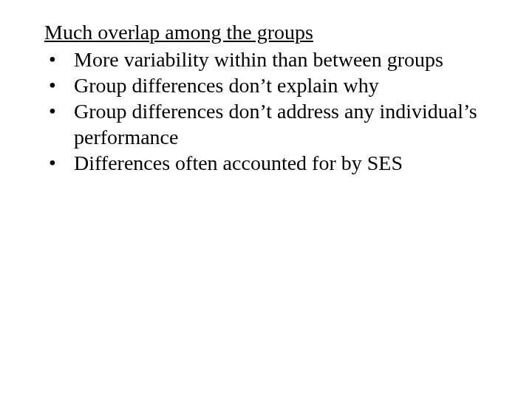  I want to click on slide-heading: Much overlap among the groups, so click(266, 33).